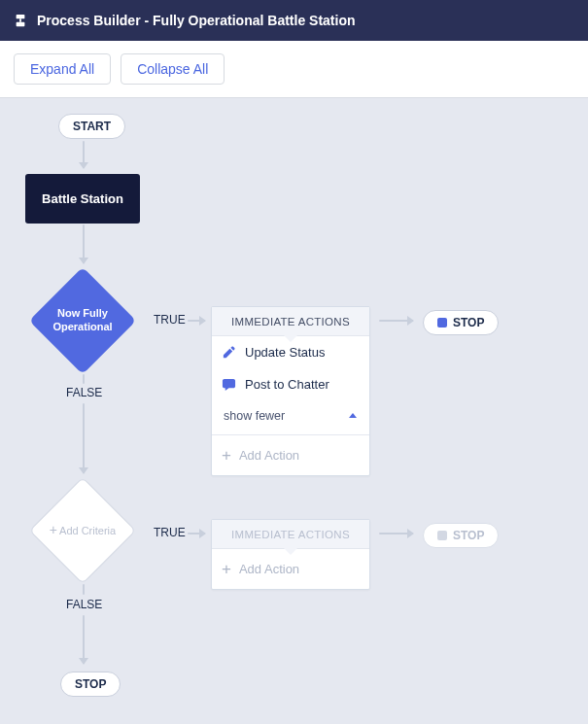  What do you see at coordinates (91, 126) in the screenshot?
I see `start-label: START` at bounding box center [91, 126].